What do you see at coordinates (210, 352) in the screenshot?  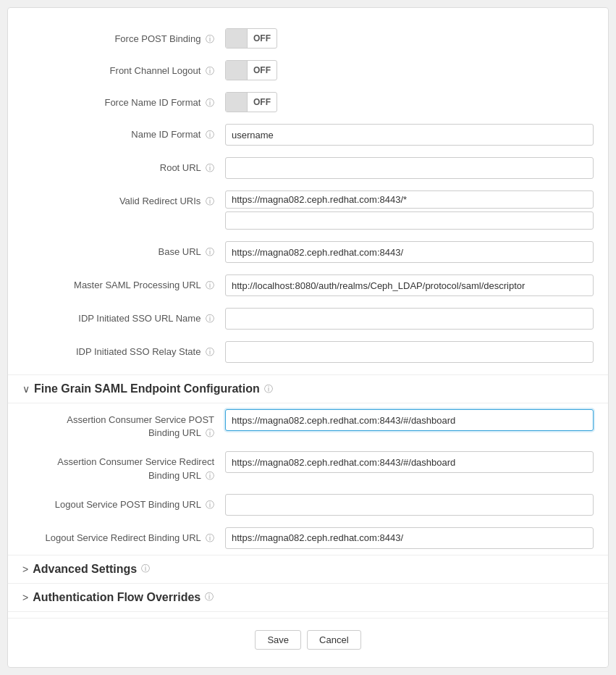 I see `idp-sso-relay-state-help-icon: ⓘ` at bounding box center [210, 352].